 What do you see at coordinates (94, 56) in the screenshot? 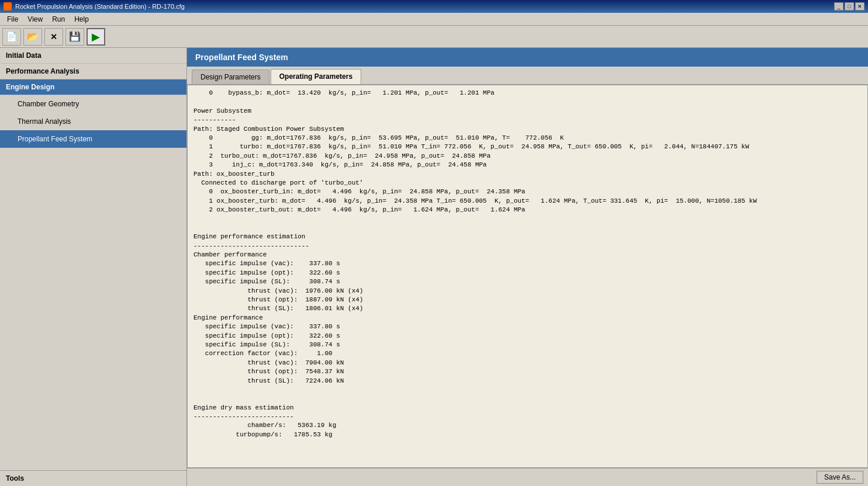
I see `sidebar-initial-data: Initial Data` at bounding box center [94, 56].